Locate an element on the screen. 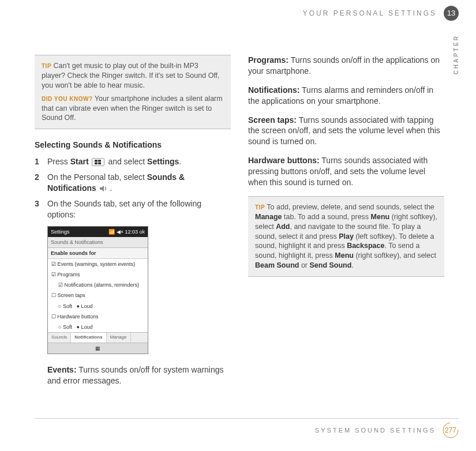  tip-text: To add, preview, delete, and send sounds… is located at coordinates (350, 207).